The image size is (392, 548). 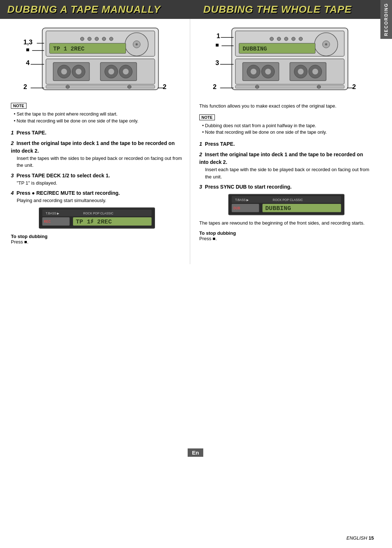 What do you see at coordinates (201, 144) in the screenshot?
I see `right-step-1-num: 1` at bounding box center [201, 144].